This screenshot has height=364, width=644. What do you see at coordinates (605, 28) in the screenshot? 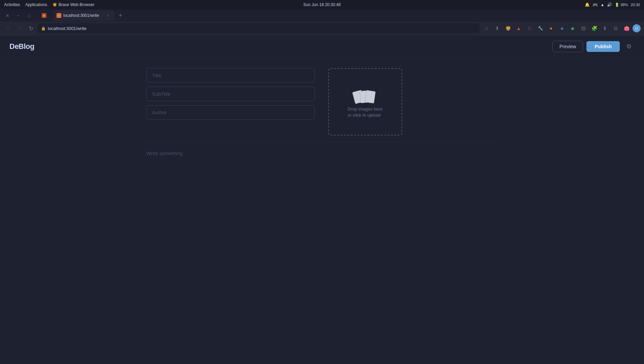
I see `ext-download: ⬇` at bounding box center [605, 28].